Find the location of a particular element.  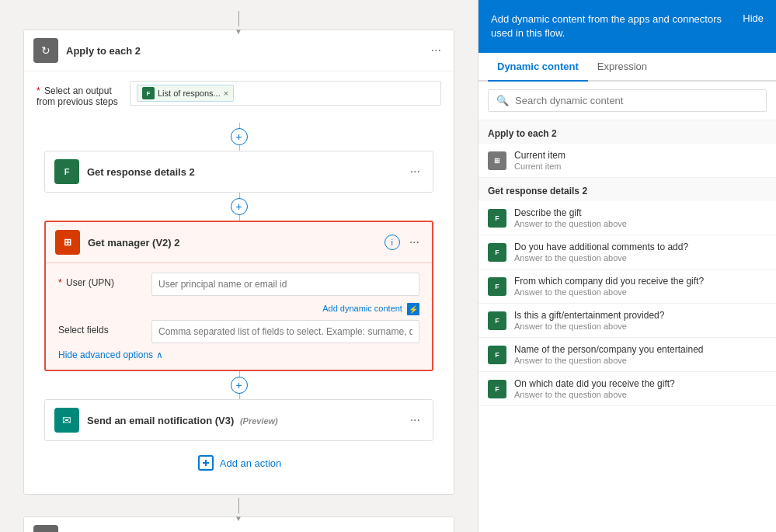

hide-advanced-btn: Hide advanced options ∧ is located at coordinates (239, 355).